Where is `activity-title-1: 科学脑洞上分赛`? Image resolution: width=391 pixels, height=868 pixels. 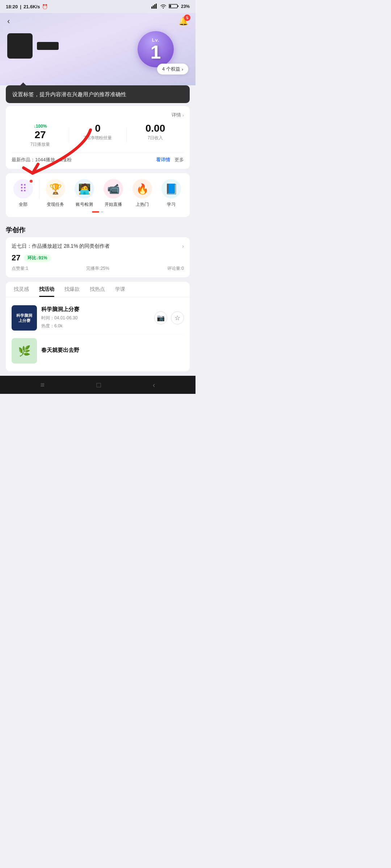 activity-title-1: 科学脑洞上分赛 is located at coordinates (96, 310).